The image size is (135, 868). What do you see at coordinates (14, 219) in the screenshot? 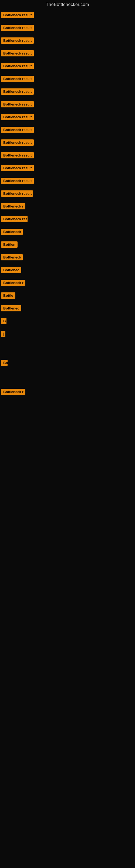
I see `bottleneck-result-label: Bottleneck res` at bounding box center [14, 219].